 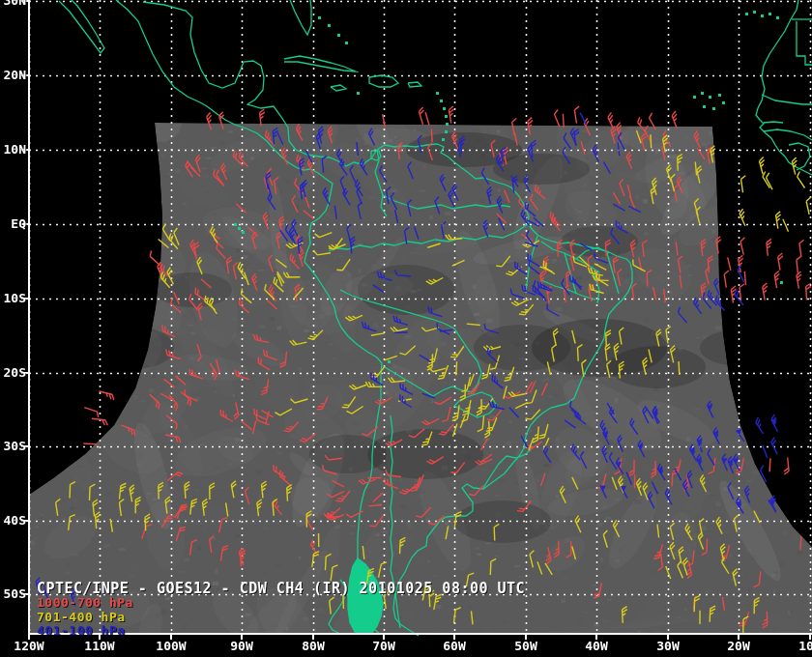 I want to click on lon-label-60W: 60W, so click(x=454, y=645).